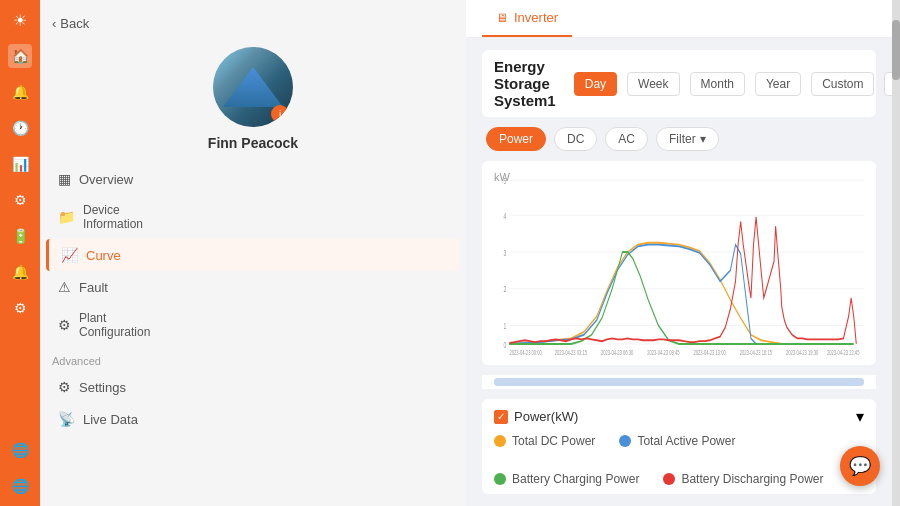  I want to click on svg-text: 0, so click(504, 344).